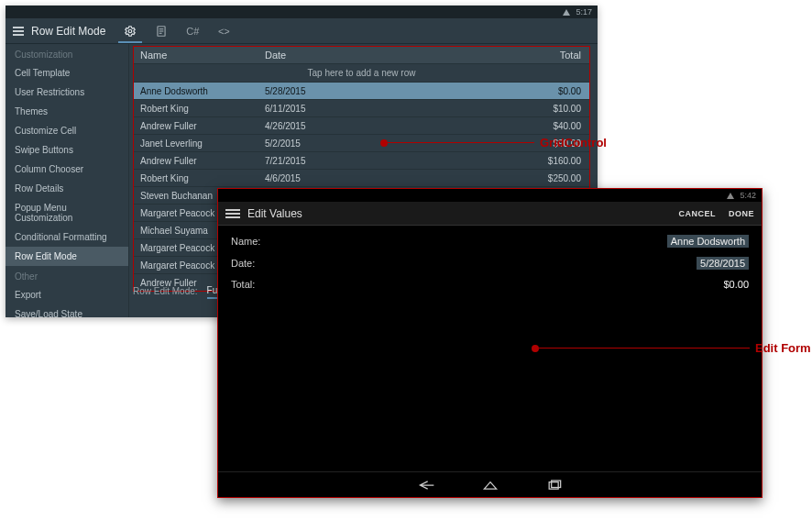 This screenshot has width=812, height=520. Describe the element at coordinates (243, 263) in the screenshot. I see `field-label: Date:` at that location.